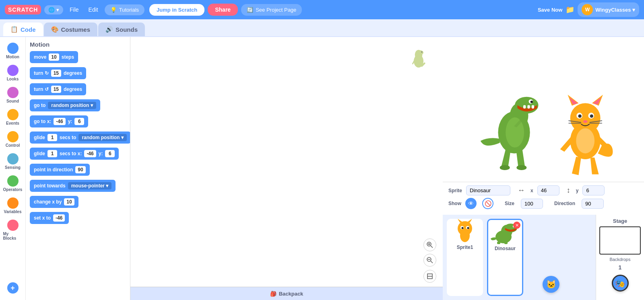  Describe the element at coordinates (488, 191) in the screenshot. I see `sprite-name-input` at that location.